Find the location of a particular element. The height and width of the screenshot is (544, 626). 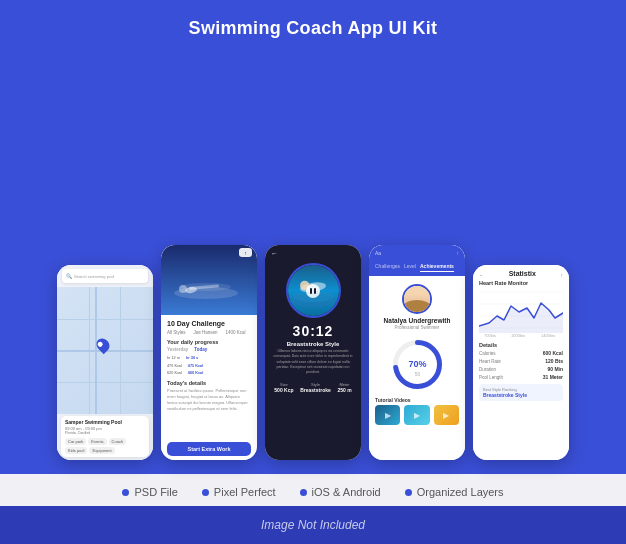

progress-compare: Yesterday Today is located at coordinates (209, 350).